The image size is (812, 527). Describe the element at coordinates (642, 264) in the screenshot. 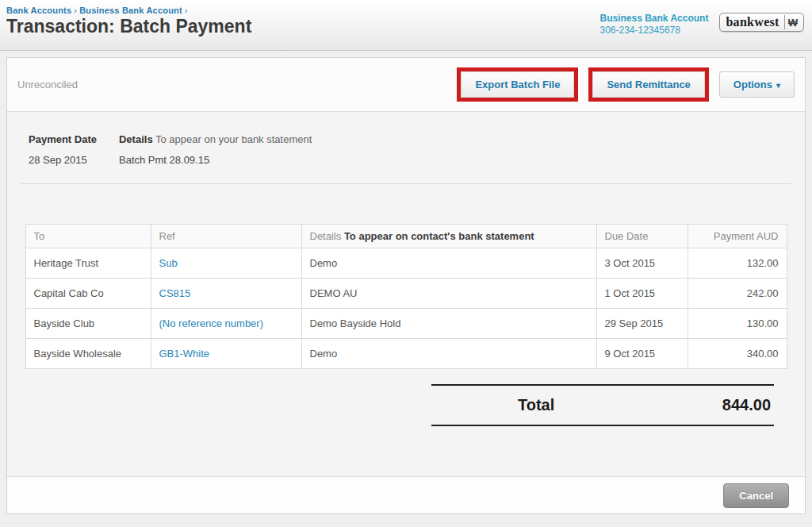

I see `cell-due-date: 3 Oct 2015` at that location.